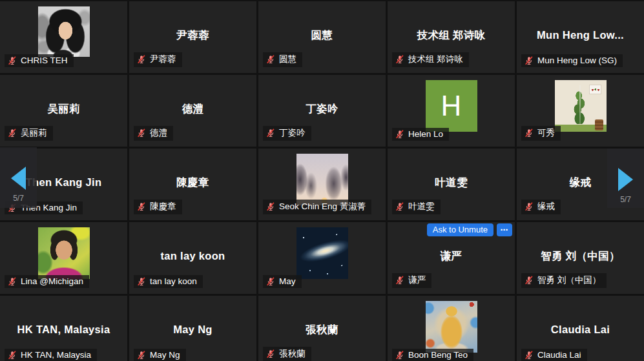  Describe the element at coordinates (292, 133) in the screenshot. I see `participant-name-label: 丁姿吟` at that location.